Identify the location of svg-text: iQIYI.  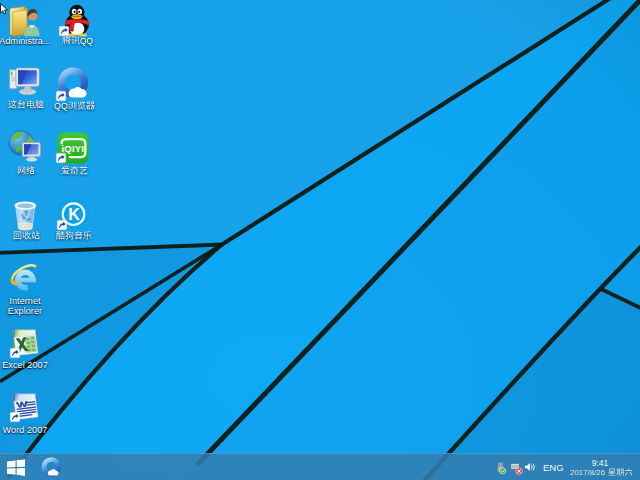
(74, 148).